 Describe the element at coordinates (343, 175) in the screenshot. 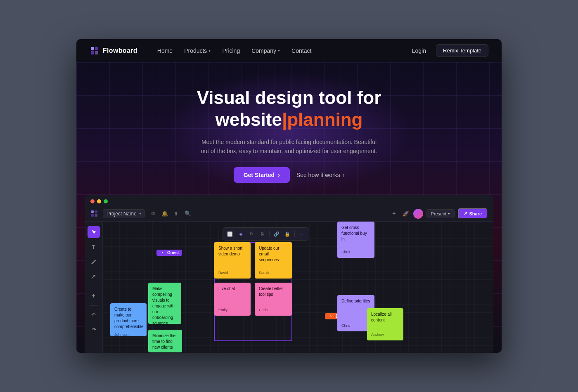

I see `chevron-right-icon: ›` at that location.